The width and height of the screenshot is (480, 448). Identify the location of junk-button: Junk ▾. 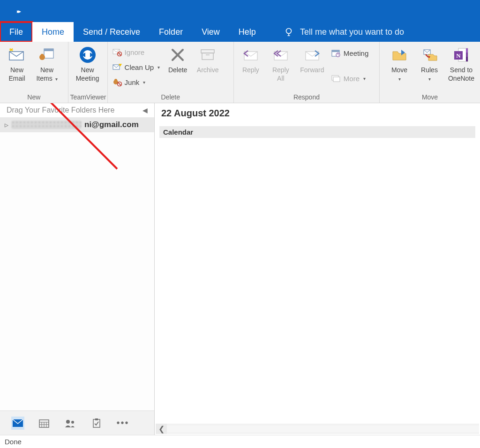
(136, 82).